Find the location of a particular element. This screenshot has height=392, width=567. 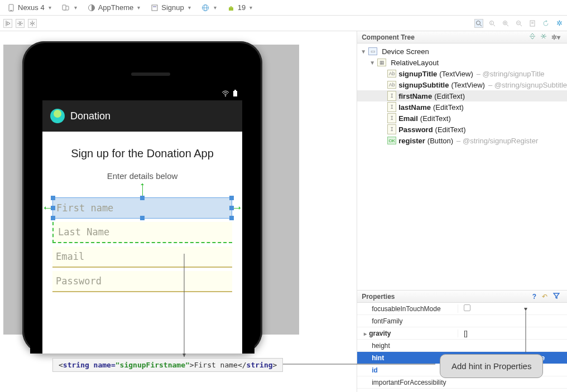

tree-item-signupSubtitle: AbsignupSubtitle (TextView) – @string/si… is located at coordinates (462, 85).